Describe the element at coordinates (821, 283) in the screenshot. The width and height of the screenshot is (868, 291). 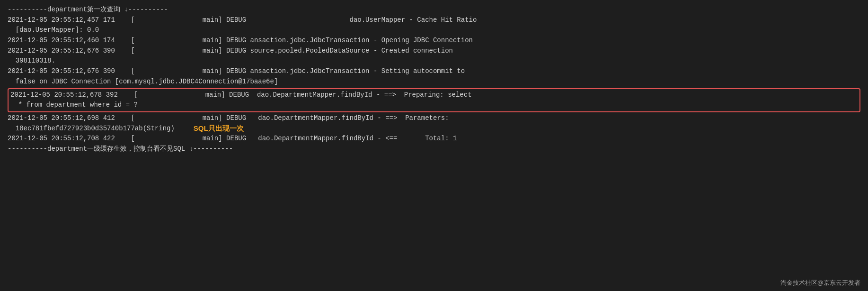
I see `watermark: 淘金技术社区@京东云开发者` at that location.